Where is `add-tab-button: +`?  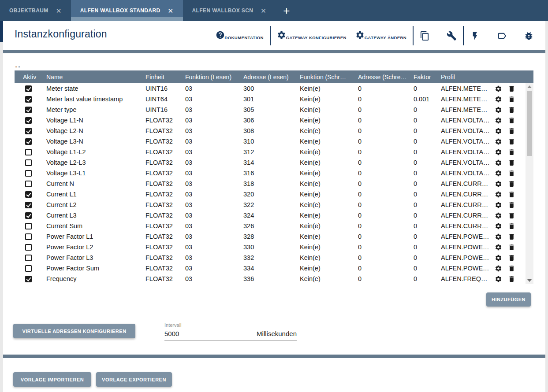 add-tab-button: + is located at coordinates (287, 11).